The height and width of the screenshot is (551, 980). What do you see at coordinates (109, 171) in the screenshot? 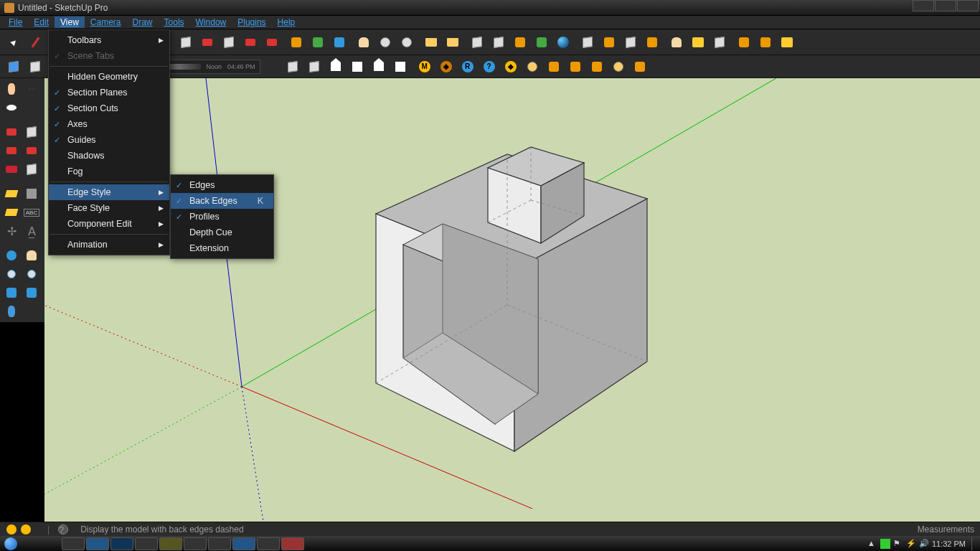
I see `menu-item-fog: Fog` at bounding box center [109, 171].